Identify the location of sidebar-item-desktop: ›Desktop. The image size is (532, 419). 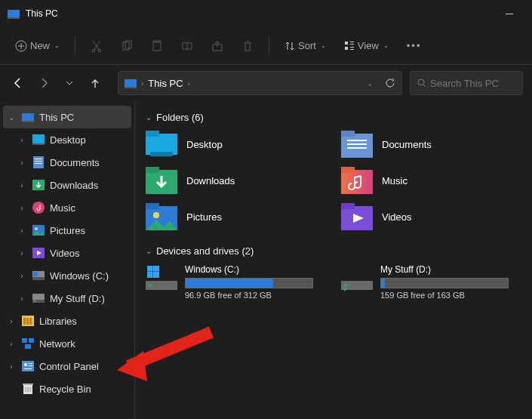
(67, 140).